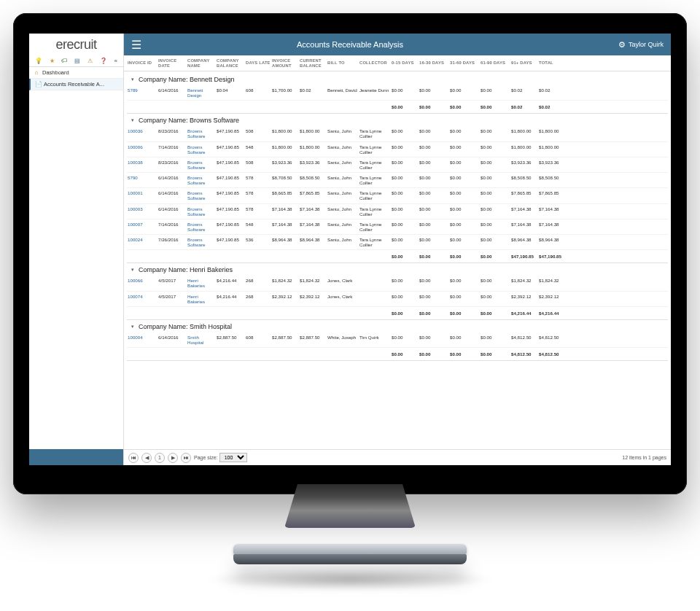  What do you see at coordinates (375, 63) in the screenshot?
I see `column-header: COLLECTOR` at bounding box center [375, 63].